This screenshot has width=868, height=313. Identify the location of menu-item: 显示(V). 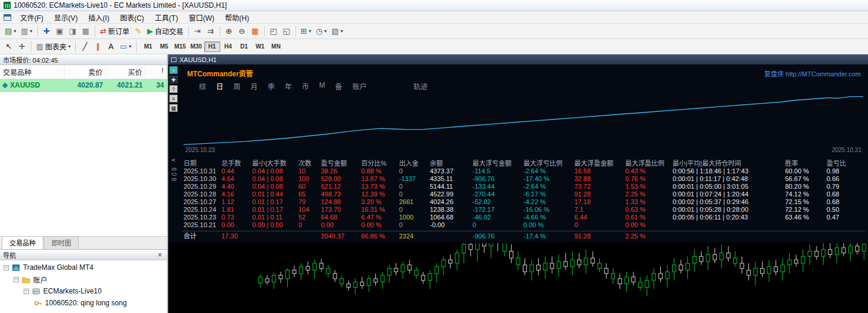
(66, 18).